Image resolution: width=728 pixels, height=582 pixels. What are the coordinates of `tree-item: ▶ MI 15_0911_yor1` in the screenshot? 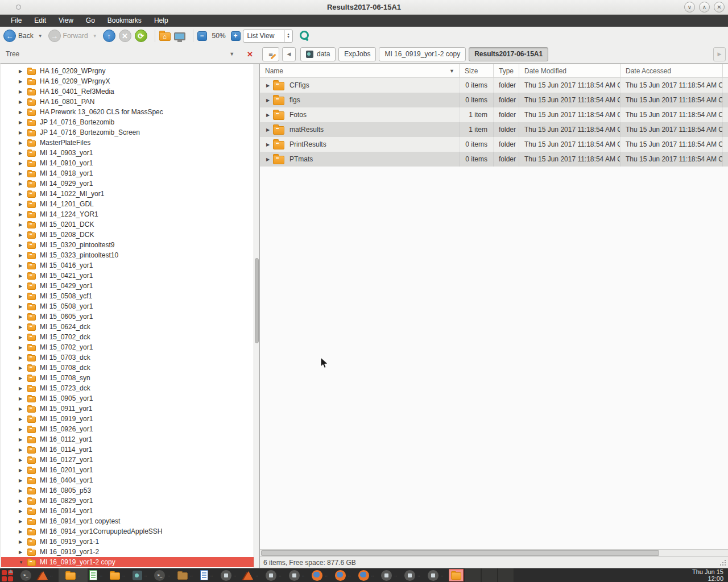 It's located at (130, 409).